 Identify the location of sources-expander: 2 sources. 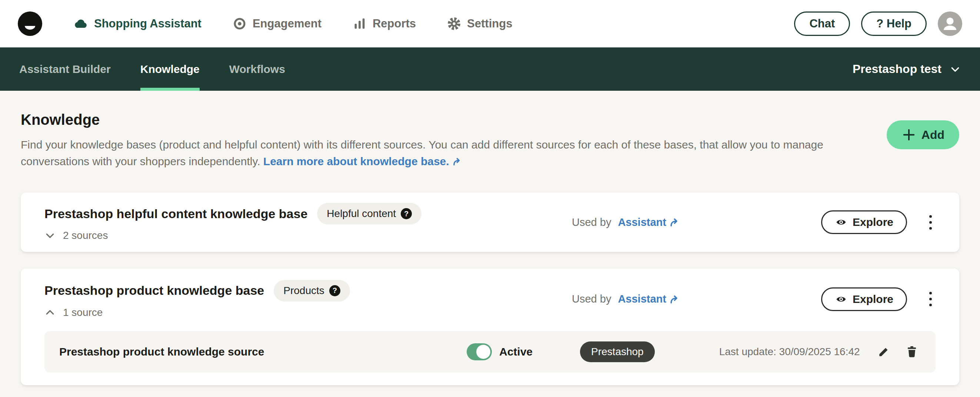
(233, 236).